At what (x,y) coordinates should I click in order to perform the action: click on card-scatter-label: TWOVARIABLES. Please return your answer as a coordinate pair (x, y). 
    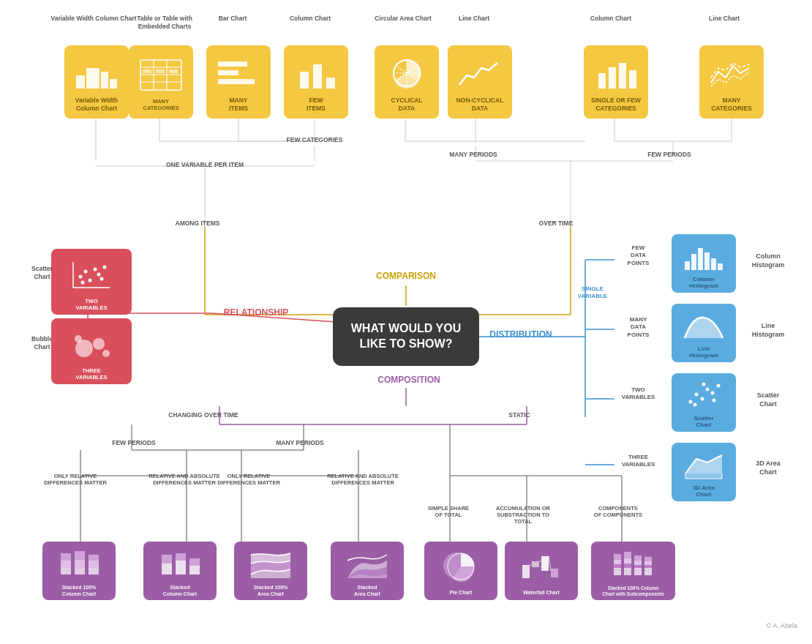
    Looking at the image, I should click on (92, 304).